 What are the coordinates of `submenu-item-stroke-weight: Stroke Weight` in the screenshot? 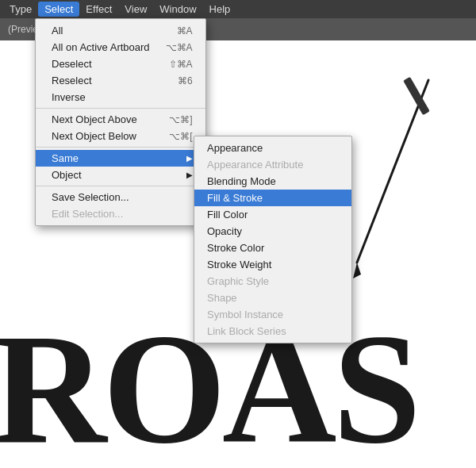 It's located at (273, 265).